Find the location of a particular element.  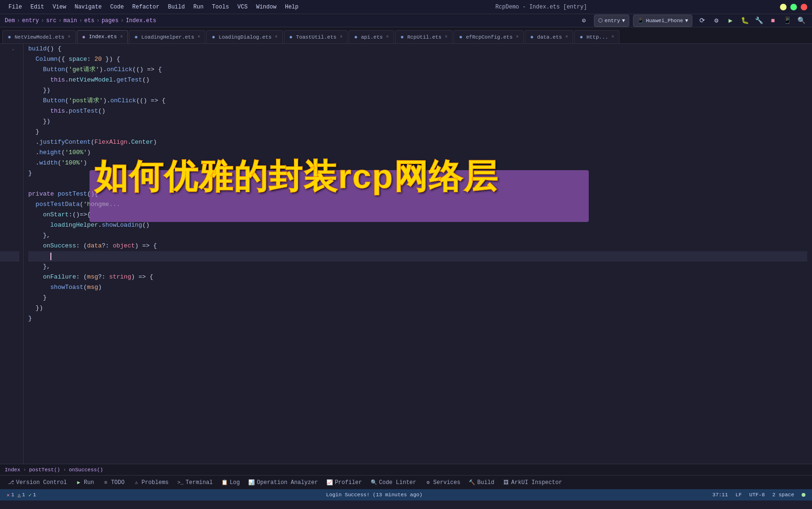

breadcrumb-entry: entry is located at coordinates (31, 21).